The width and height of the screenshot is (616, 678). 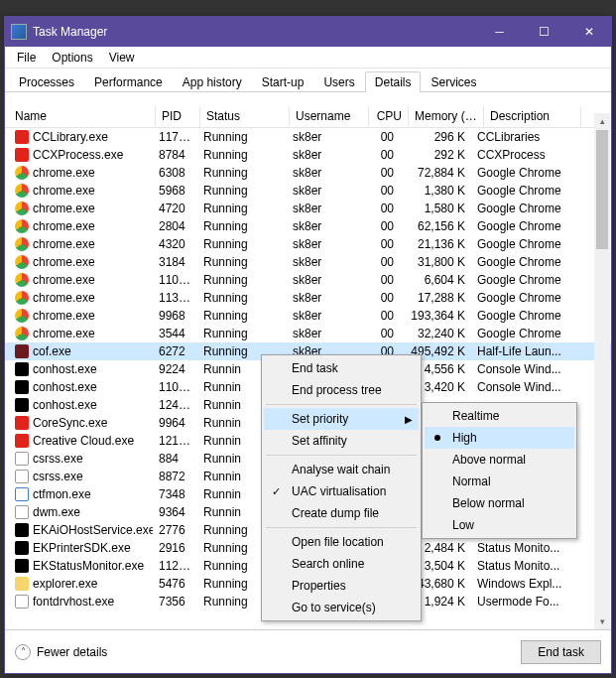 I want to click on scroll-up-button: ▴, so click(x=602, y=121).